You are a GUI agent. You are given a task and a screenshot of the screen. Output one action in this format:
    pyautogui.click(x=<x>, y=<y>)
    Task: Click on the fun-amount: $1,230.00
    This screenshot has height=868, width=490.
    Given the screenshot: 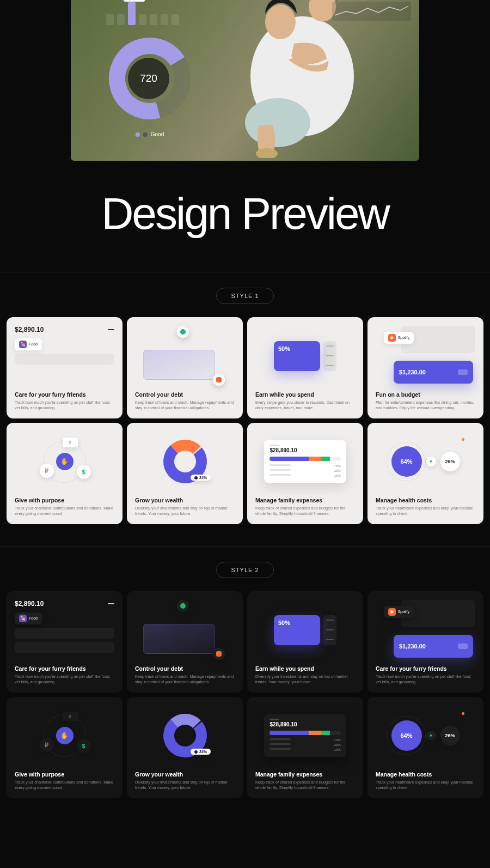 What is the action you would take?
    pyautogui.click(x=413, y=372)
    